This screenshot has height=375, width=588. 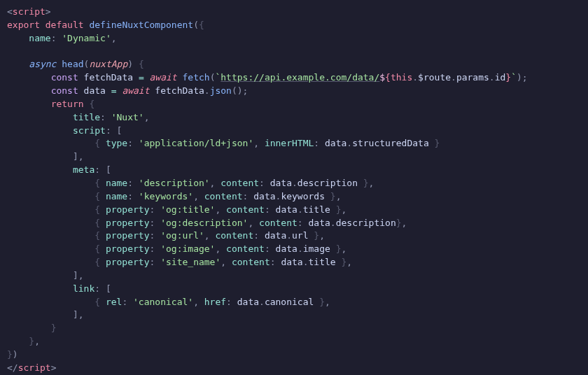 I want to click on string: 'og:title', so click(x=188, y=210).